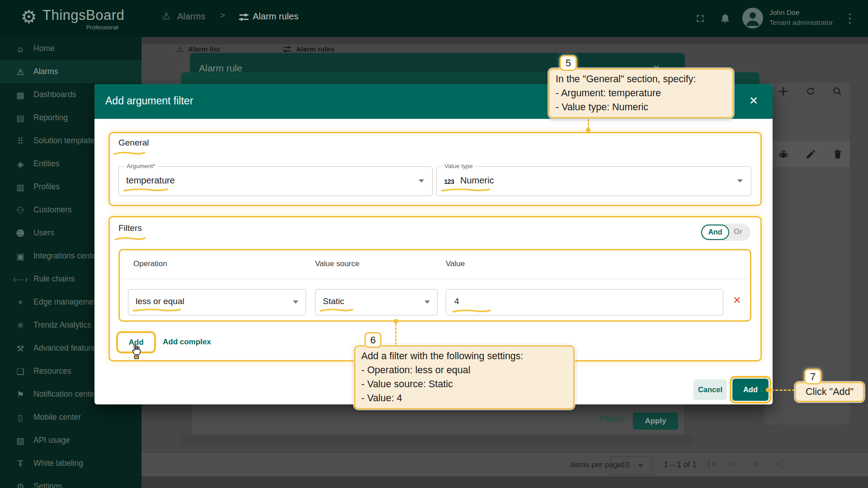 This screenshot has width=868, height=488. What do you see at coordinates (51, 117) in the screenshot?
I see `sidebar-item-label: Reporting` at bounding box center [51, 117].